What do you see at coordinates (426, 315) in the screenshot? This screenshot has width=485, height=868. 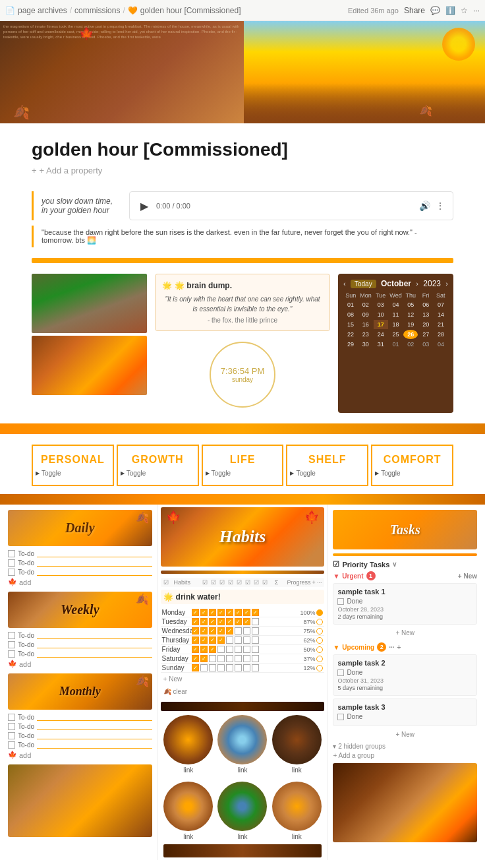 I see `cal-day-13: 13` at bounding box center [426, 315].